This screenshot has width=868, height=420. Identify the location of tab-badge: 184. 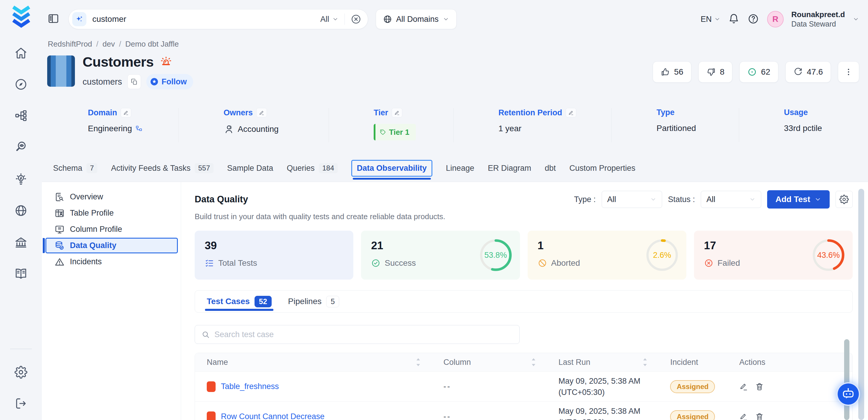
(328, 168).